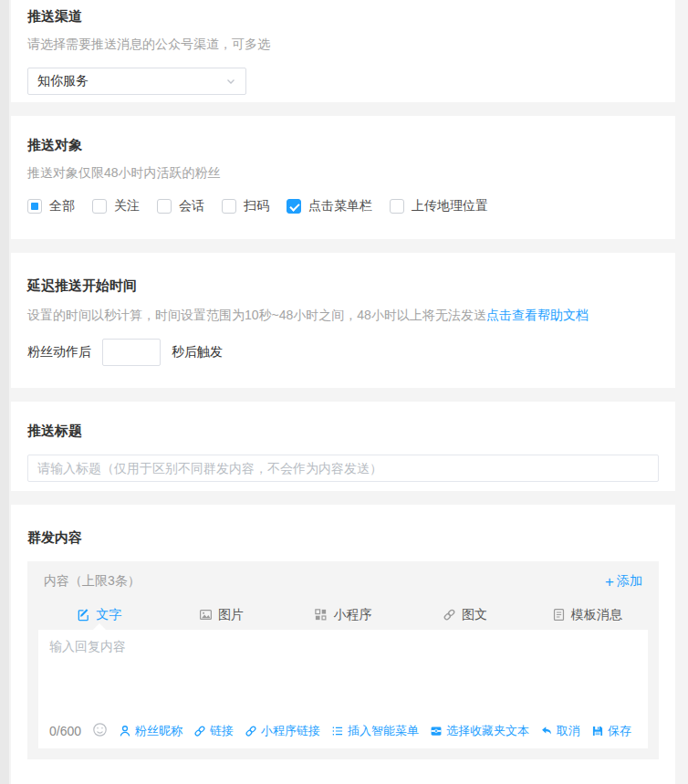 The image size is (688, 784). Describe the element at coordinates (439, 206) in the screenshot. I see `checkbox-option-location: 上传地理位置` at that location.